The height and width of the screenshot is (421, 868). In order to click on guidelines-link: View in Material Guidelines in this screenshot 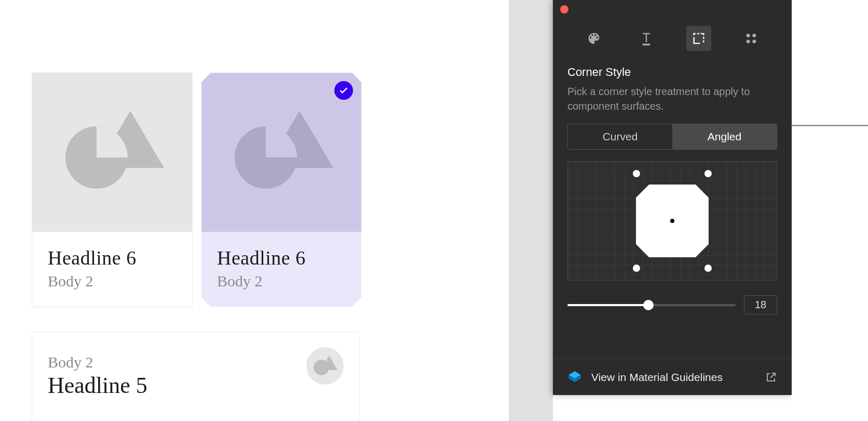, I will do `click(673, 377)`.